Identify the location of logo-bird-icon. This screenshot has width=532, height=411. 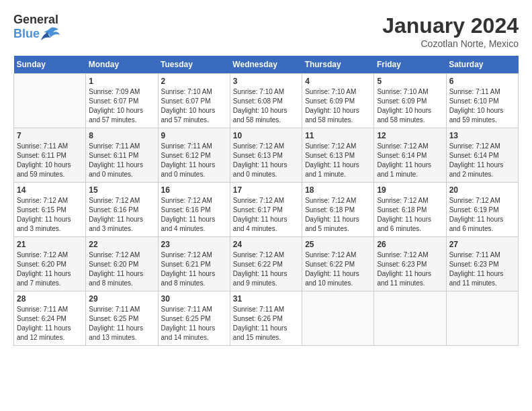
(50, 34).